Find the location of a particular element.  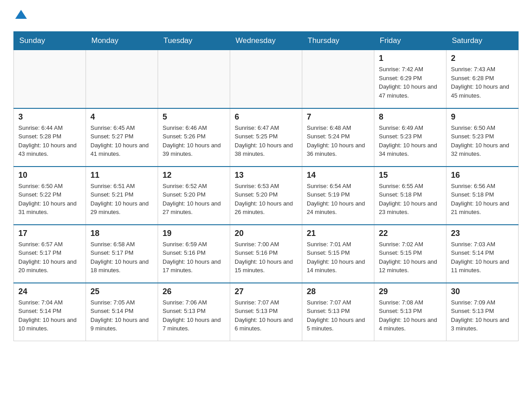

day-info: Sunrise: 7:02 AM Sunset: 5:15 PM Dayligh… is located at coordinates (410, 257).